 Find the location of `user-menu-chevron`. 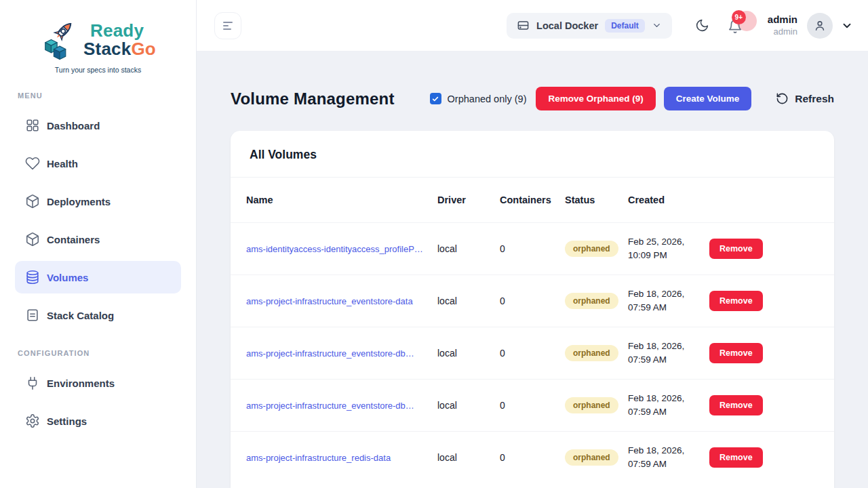

user-menu-chevron is located at coordinates (847, 26).